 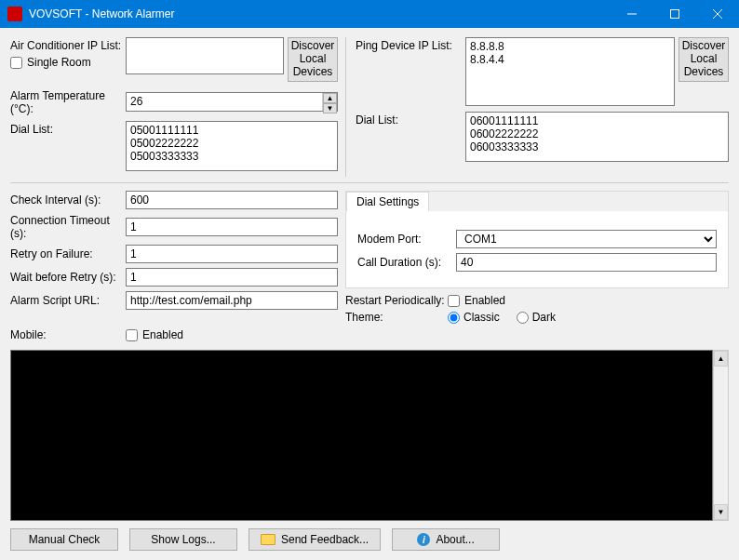 I want to click on ac-ip-list-textarea, so click(x=205, y=56).